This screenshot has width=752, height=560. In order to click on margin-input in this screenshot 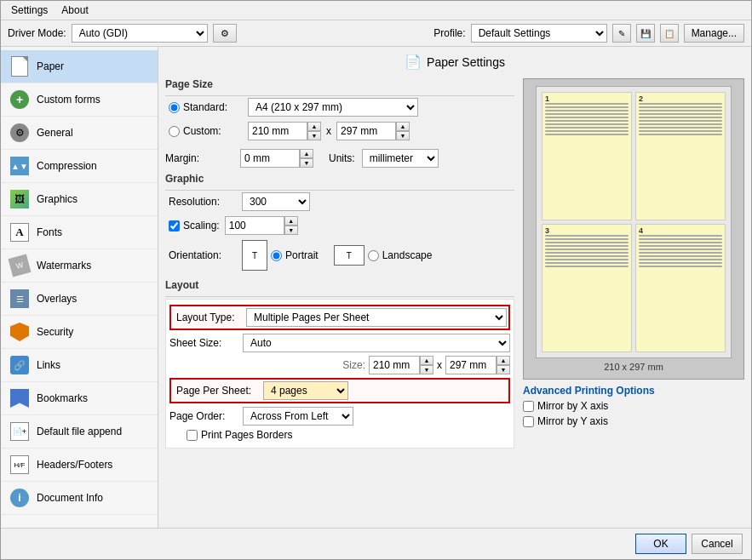, I will do `click(270, 158)`.